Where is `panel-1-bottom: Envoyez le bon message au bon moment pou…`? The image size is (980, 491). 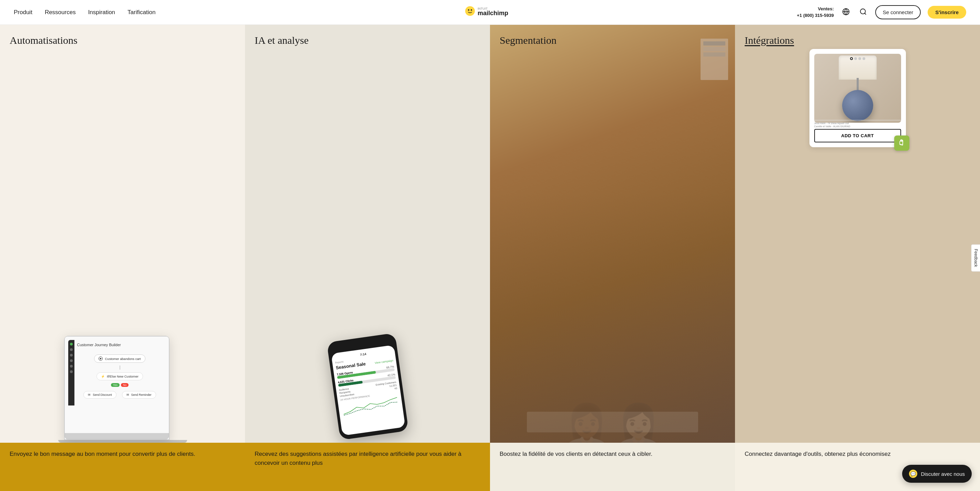
panel-1-bottom: Envoyez le bon message au bon moment pou… is located at coordinates (123, 467).